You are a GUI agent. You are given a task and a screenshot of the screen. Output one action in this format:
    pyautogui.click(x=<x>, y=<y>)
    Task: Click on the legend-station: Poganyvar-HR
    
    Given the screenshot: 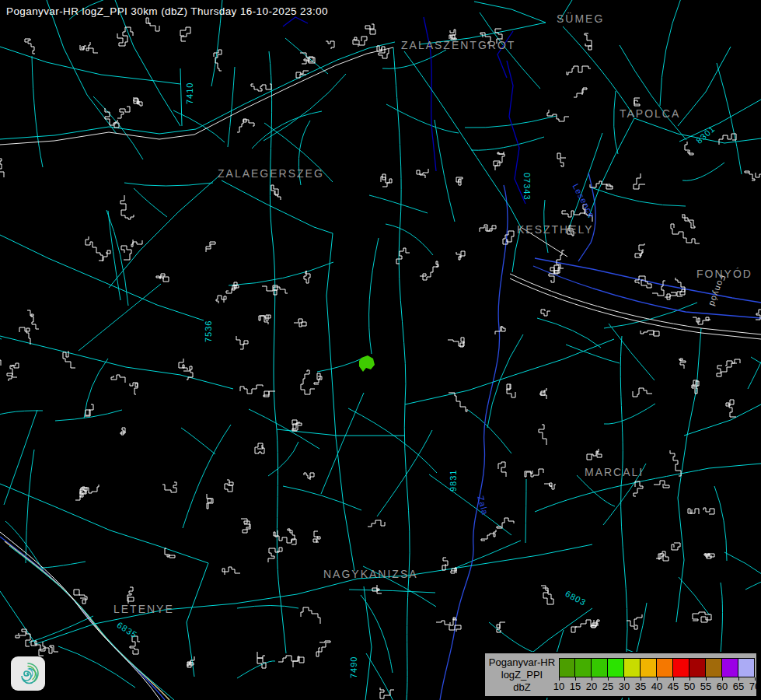 What is the action you would take?
    pyautogui.click(x=522, y=663)
    